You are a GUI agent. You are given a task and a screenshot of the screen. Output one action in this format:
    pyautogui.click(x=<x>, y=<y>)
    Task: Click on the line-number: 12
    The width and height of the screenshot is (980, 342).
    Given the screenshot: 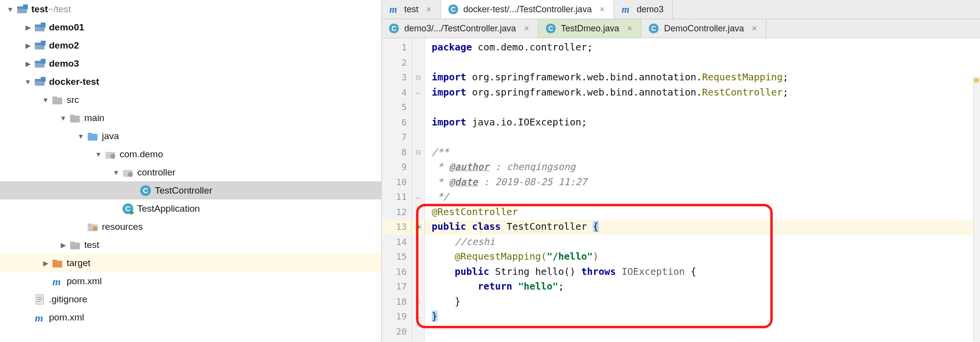 What is the action you would take?
    pyautogui.click(x=397, y=213)
    